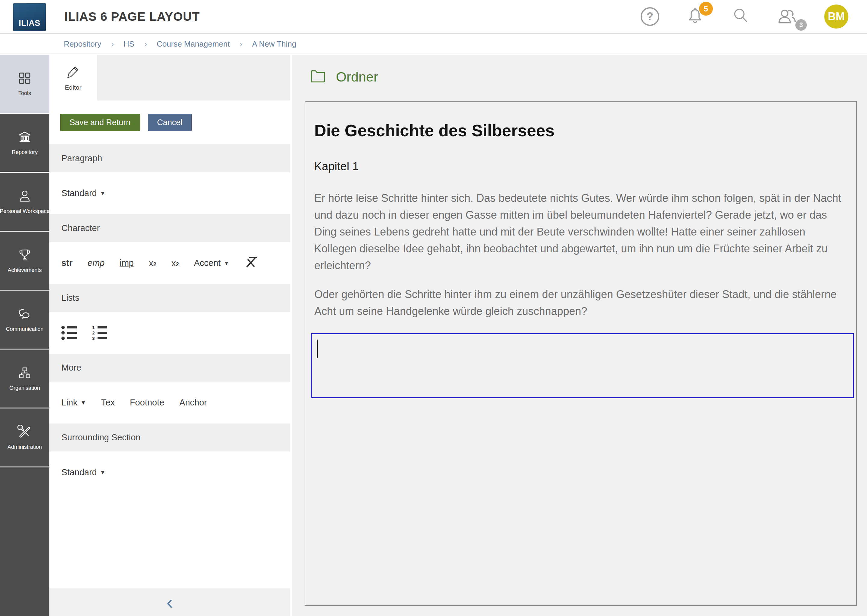 This screenshot has width=867, height=616. Describe the element at coordinates (25, 438) in the screenshot. I see `sidebar-item-administration: Administration` at that location.